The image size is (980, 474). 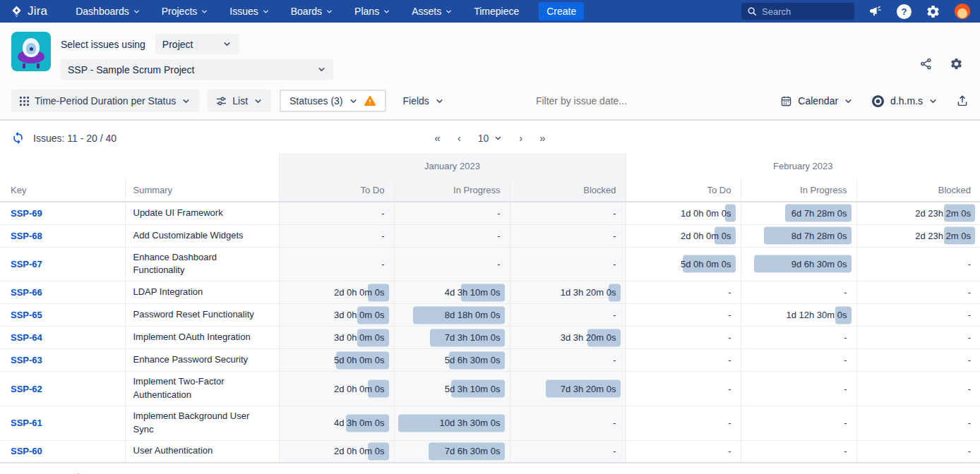 What do you see at coordinates (962, 11) in the screenshot?
I see `user-avatar` at bounding box center [962, 11].